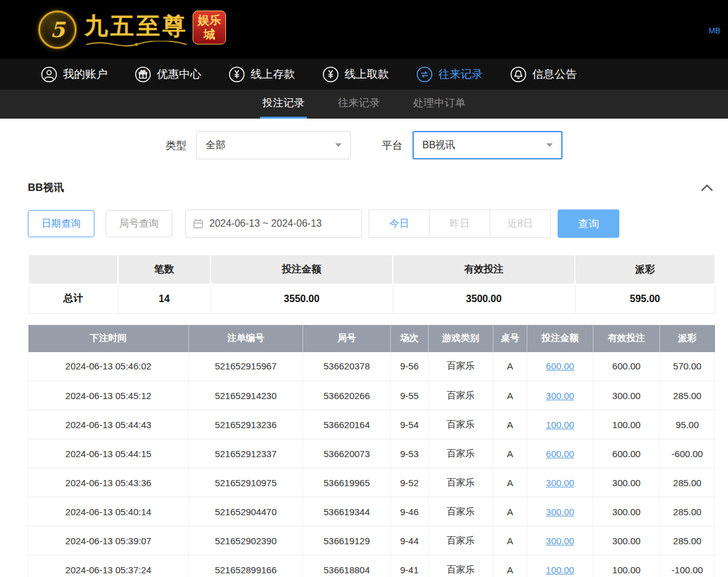  I want to click on round-query-button: 局号查询, so click(139, 224).